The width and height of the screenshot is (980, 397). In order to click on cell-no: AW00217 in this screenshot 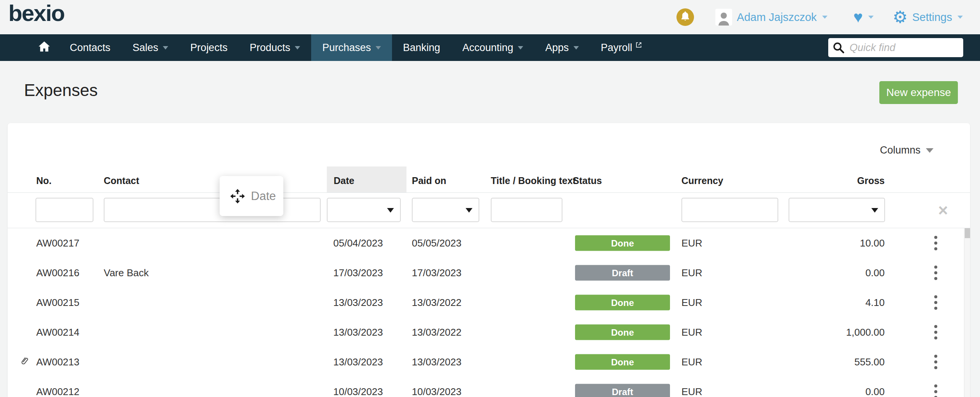, I will do `click(58, 243)`.